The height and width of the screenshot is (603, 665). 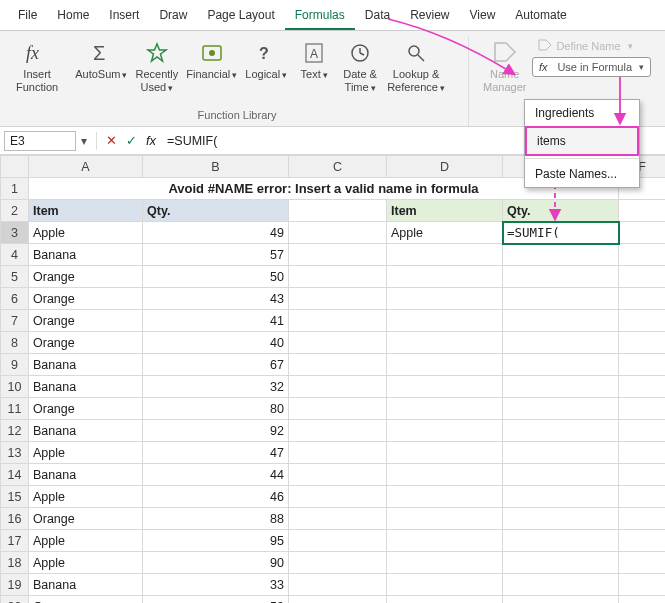 I want to click on row-header: 14, so click(x=15, y=475).